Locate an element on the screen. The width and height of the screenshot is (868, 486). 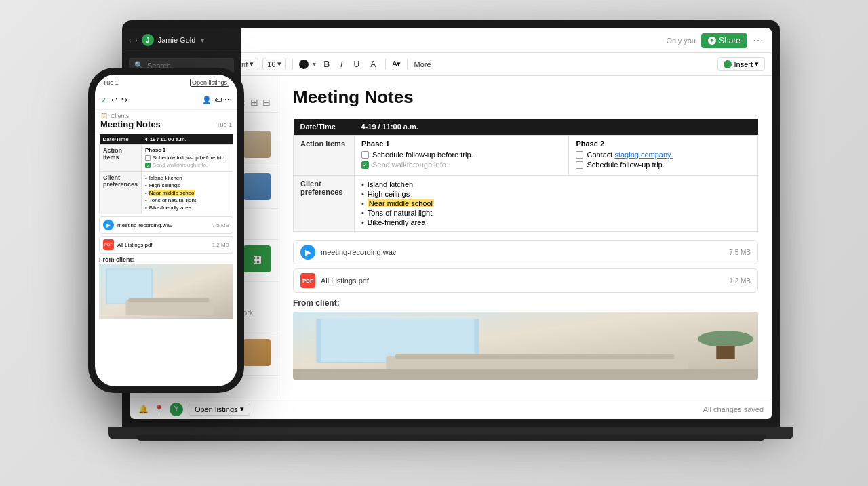
phase1-cell: Phase 1 Schedule follow-up before trip. … is located at coordinates (462, 156).